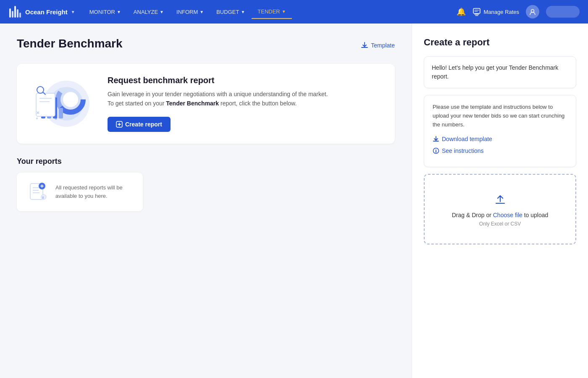 This screenshot has width=588, height=378. I want to click on nav-item-tender: TENDER ▼, so click(271, 12).